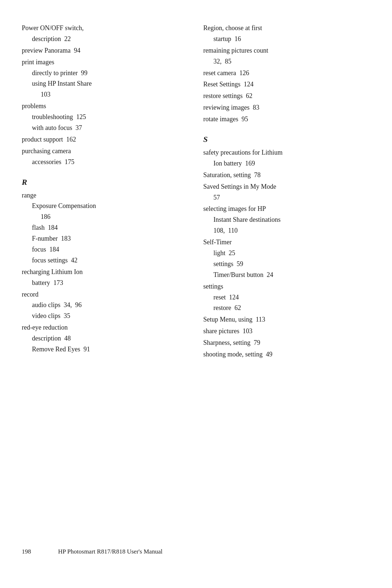  Describe the element at coordinates (287, 62) in the screenshot. I see `list-item: 32, 85` at that location.